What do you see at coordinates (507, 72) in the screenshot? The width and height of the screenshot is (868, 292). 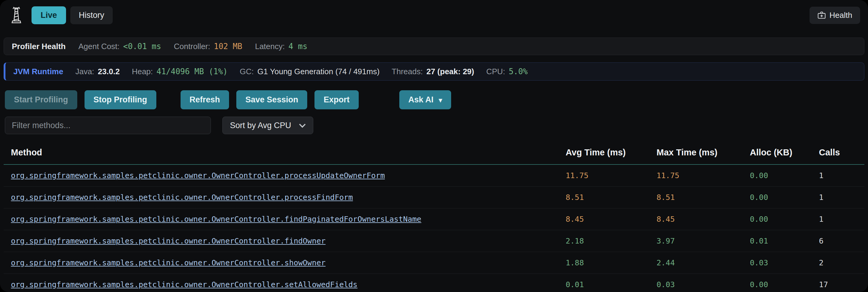 I see `cpu-metric: CPU: 5.0%` at bounding box center [507, 72].